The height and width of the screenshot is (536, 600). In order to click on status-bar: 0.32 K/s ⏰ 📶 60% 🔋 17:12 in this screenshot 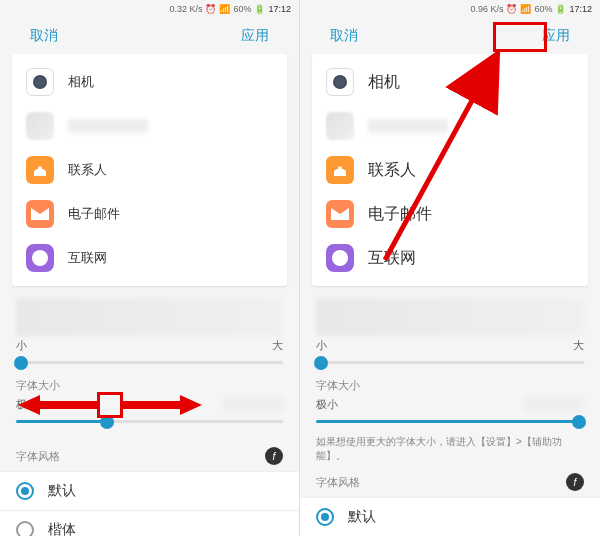, I will do `click(150, 9)`.